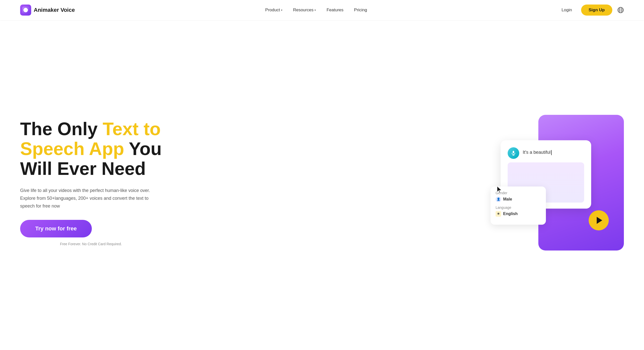  Describe the element at coordinates (316, 10) in the screenshot. I see `nav-links: Product ▾ Resources ▾ Features Pricing` at that location.